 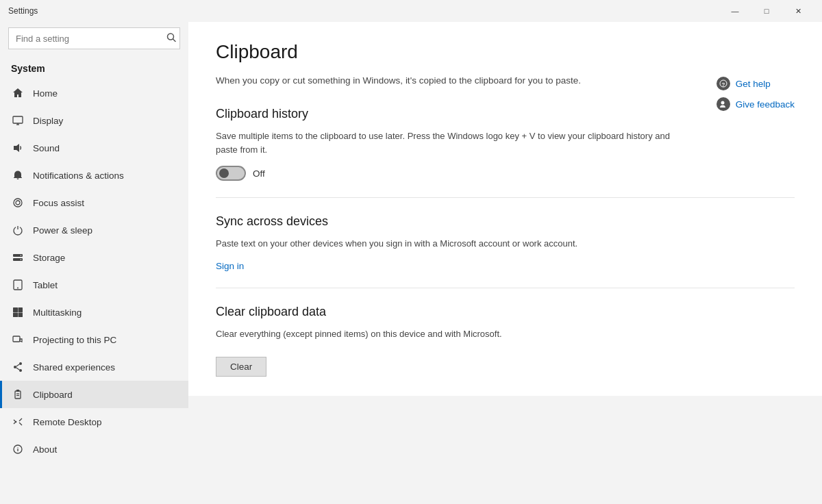 What do you see at coordinates (18, 230) in the screenshot?
I see `power-icon` at bounding box center [18, 230].